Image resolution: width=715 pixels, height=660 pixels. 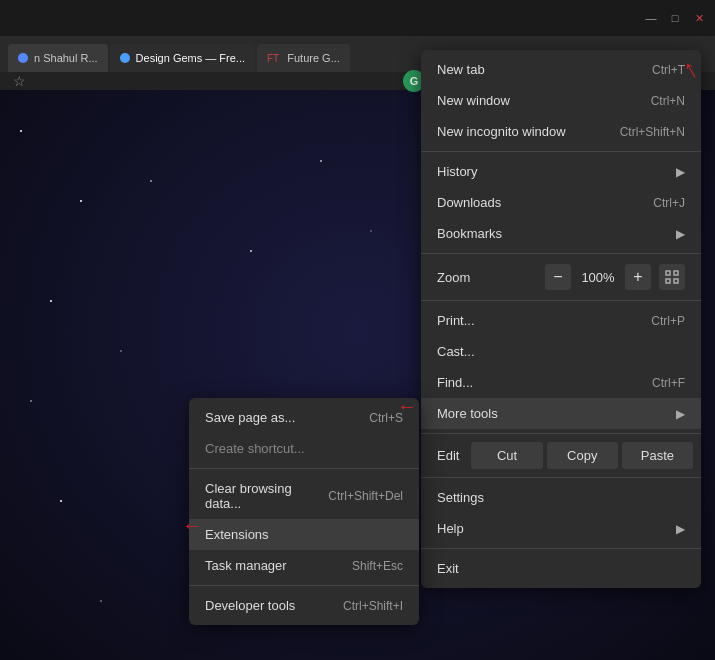 I want to click on menu-item-save-page: Save page as... Ctrl+S, so click(x=304, y=418).